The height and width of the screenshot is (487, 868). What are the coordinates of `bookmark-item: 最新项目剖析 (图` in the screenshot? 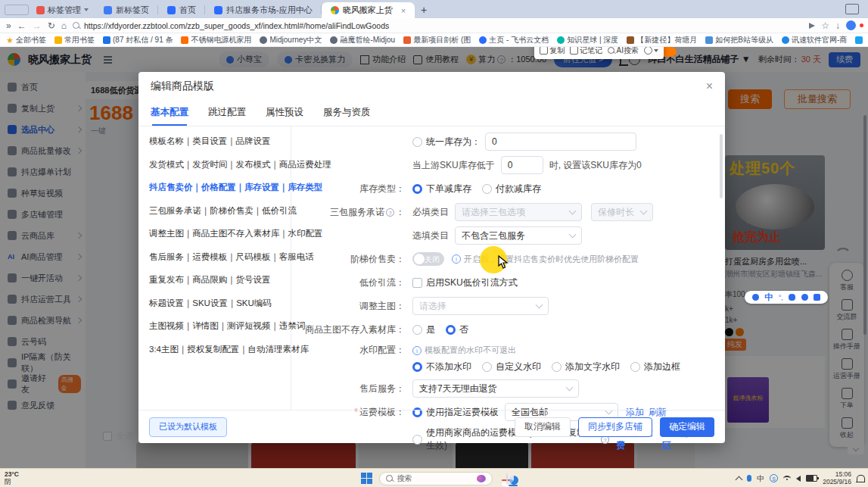 It's located at (437, 40).